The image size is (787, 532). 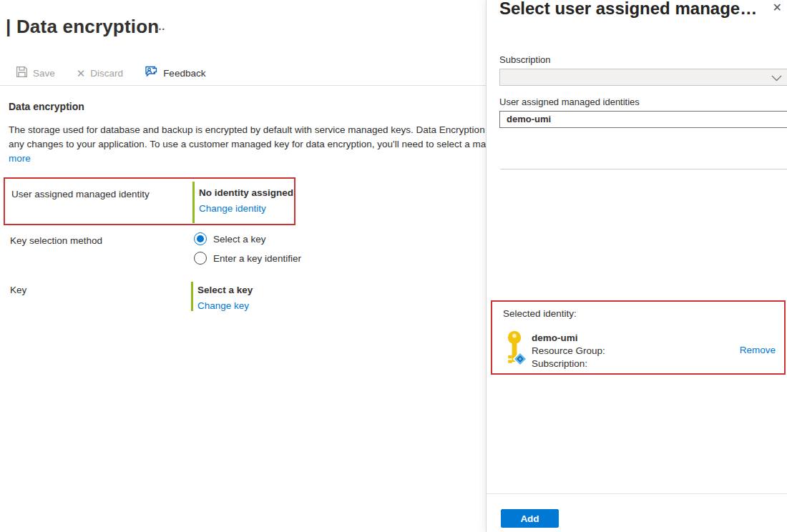 I want to click on discard-icon: ✕, so click(x=82, y=73).